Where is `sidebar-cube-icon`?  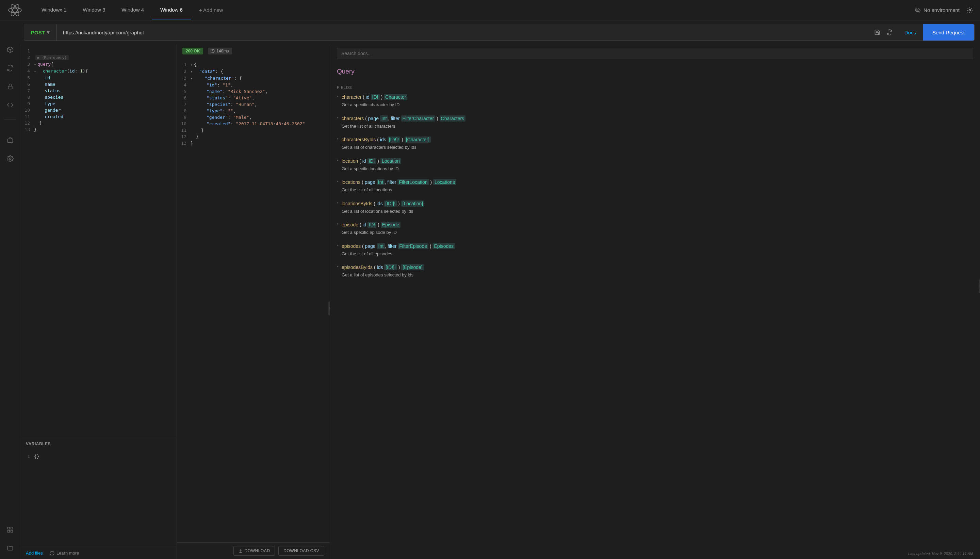 sidebar-cube-icon is located at coordinates (10, 50).